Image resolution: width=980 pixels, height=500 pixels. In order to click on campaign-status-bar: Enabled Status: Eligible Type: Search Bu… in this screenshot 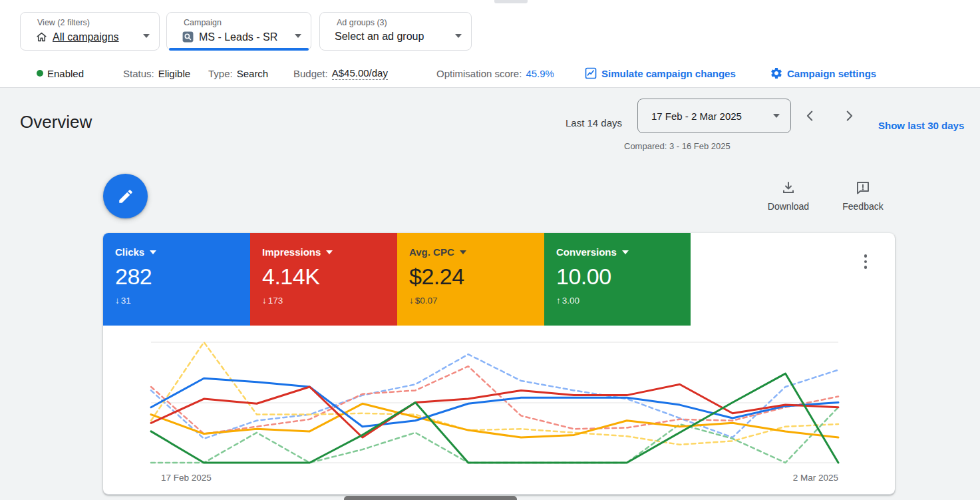, I will do `click(490, 73)`.